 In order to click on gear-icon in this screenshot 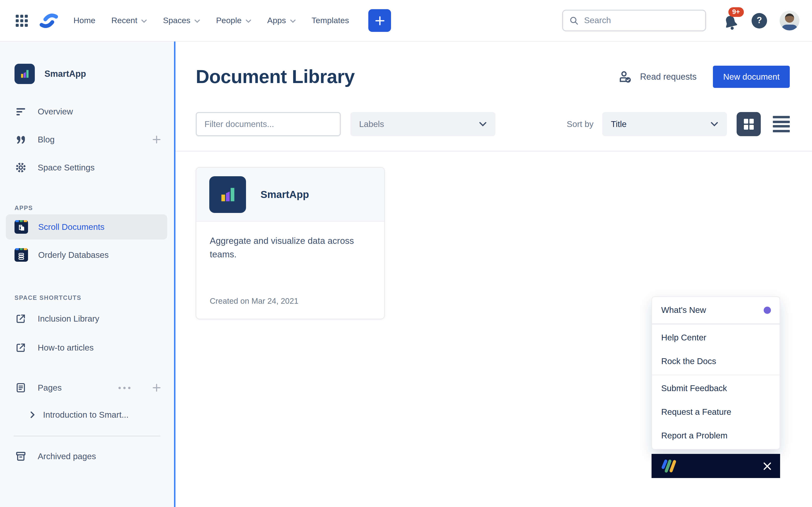, I will do `click(21, 168)`.